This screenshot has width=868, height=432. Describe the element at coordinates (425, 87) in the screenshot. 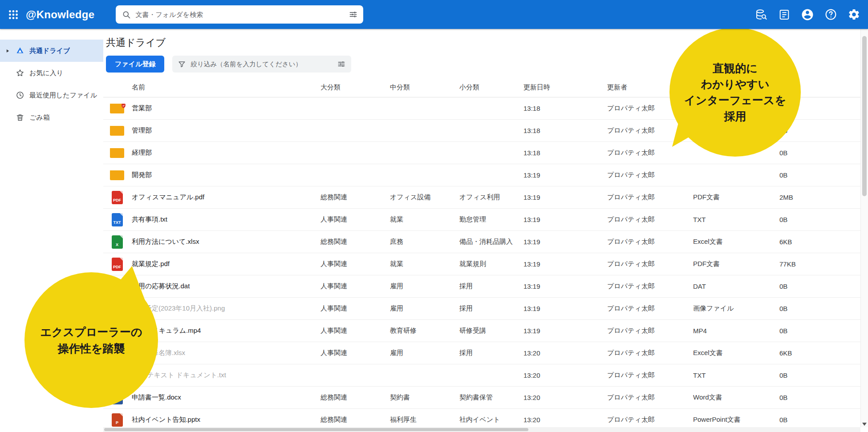

I see `column-header: 中分類` at that location.